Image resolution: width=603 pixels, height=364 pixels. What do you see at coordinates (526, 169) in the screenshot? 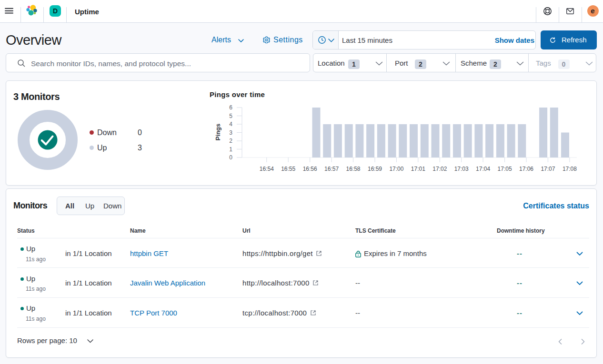
I see `svg-text: 17:06` at bounding box center [526, 169].